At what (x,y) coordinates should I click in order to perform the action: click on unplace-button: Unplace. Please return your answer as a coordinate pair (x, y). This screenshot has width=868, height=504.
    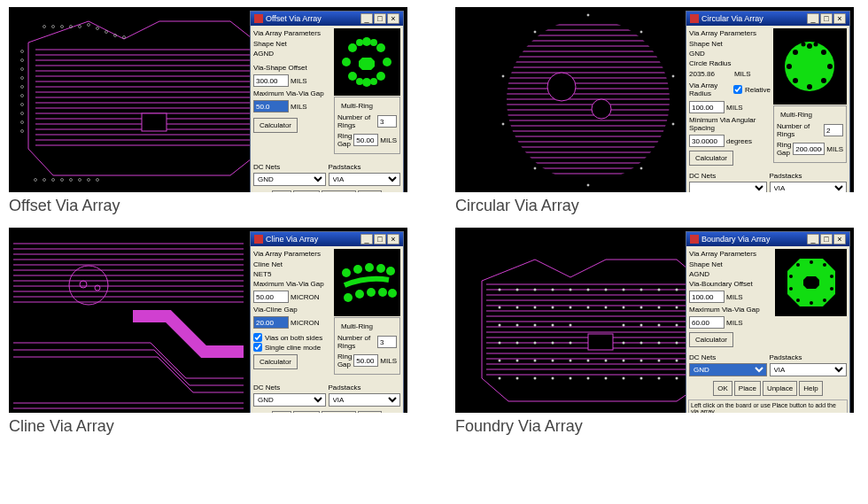
    Looking at the image, I should click on (338, 191).